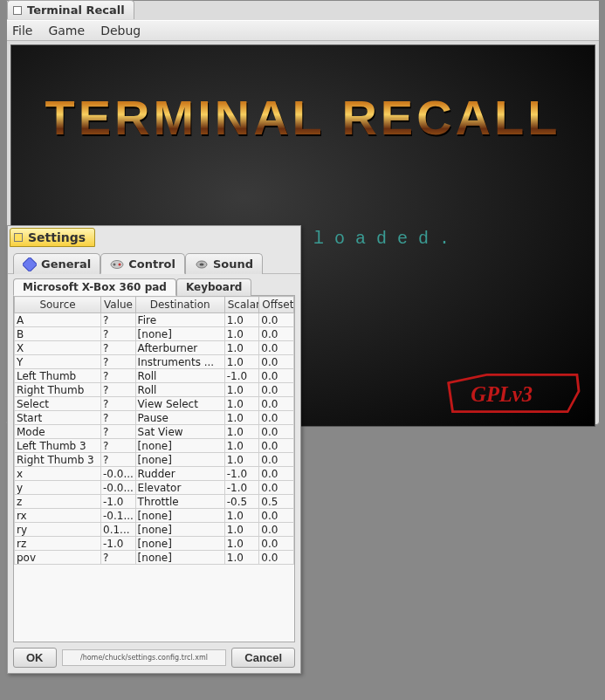  What do you see at coordinates (277, 502) in the screenshot?
I see `cell-offset: 0.5` at bounding box center [277, 502].